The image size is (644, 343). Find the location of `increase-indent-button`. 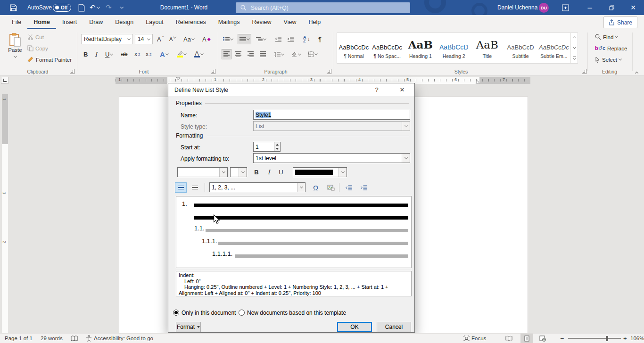

increase-indent-button is located at coordinates (290, 39).